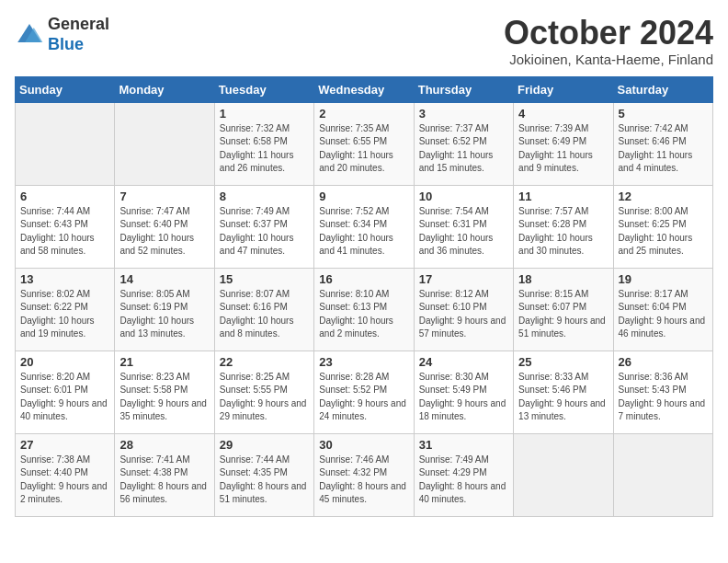 The width and height of the screenshot is (728, 563). What do you see at coordinates (165, 226) in the screenshot?
I see `calendar-cell: 7Sunrise: 7:47 AMSunset: 6:40 PMDaylight…` at bounding box center [165, 226].